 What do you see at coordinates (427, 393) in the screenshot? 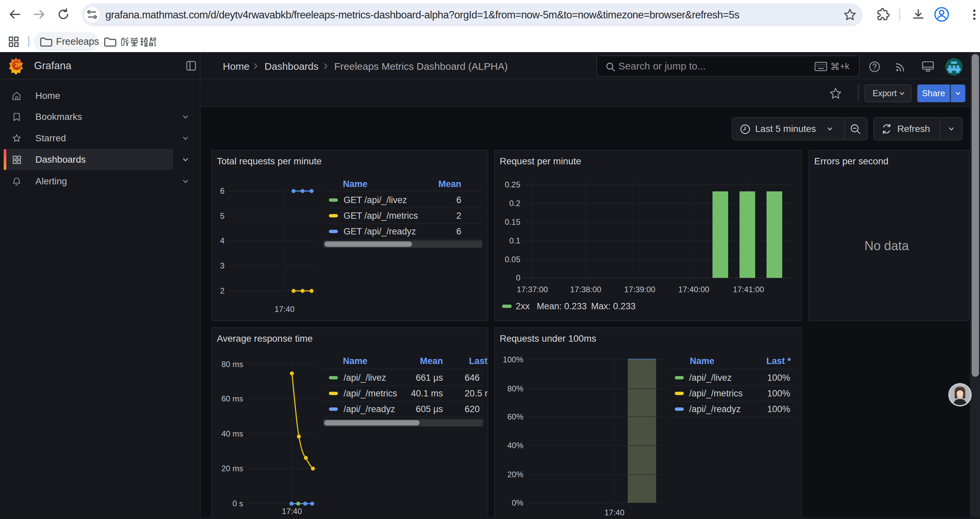
I see `svg-text: 40.1 ms` at bounding box center [427, 393].